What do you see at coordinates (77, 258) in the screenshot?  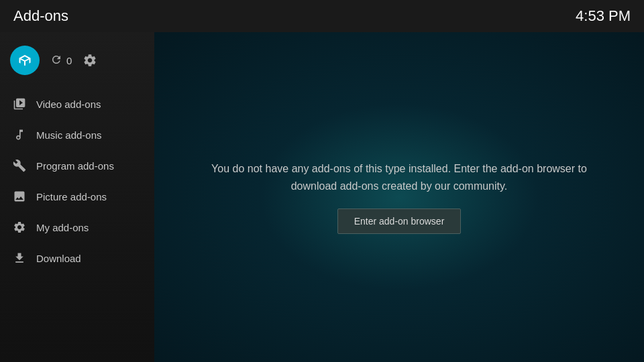 I see `sidebar-item-download: Download` at bounding box center [77, 258].